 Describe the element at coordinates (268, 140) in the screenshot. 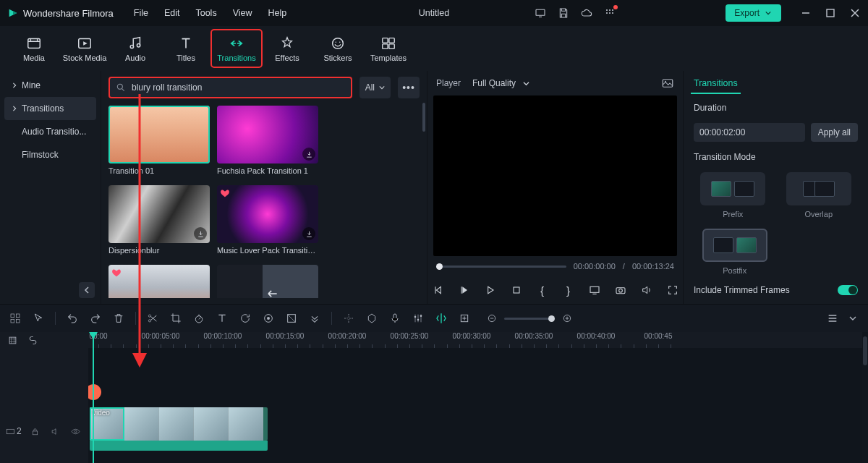

I see `transition-card: Fuchsia Pack Transition 1` at that location.